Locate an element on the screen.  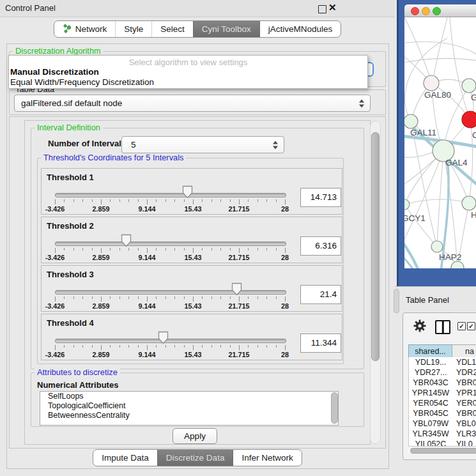
cell-name: YLR3 is located at coordinates (464, 434).